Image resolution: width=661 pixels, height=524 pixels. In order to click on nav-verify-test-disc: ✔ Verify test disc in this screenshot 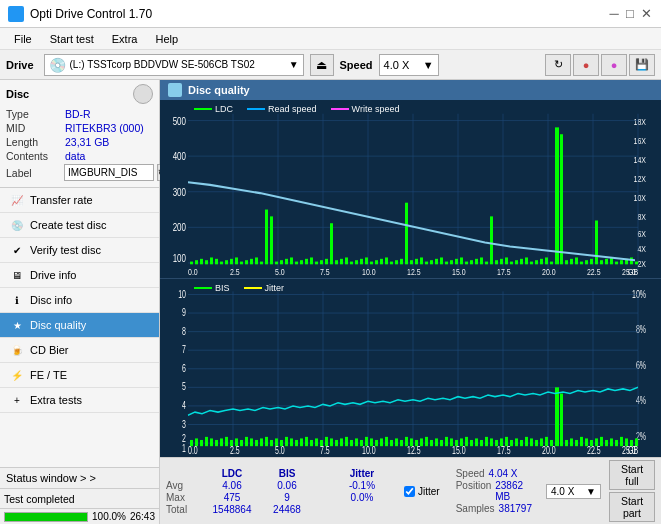, I will do `click(80, 250)`.